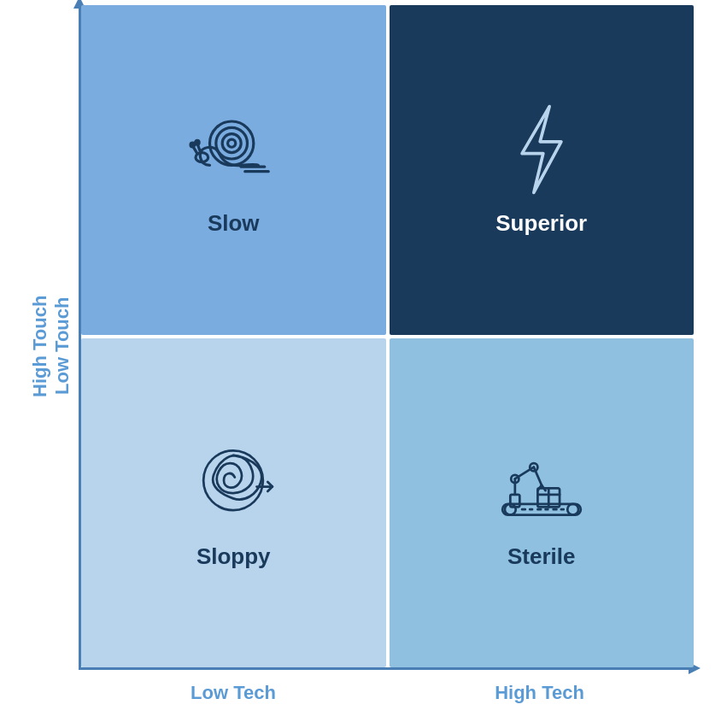 The height and width of the screenshot is (728, 721). I want to click on snail-icon, so click(233, 150).